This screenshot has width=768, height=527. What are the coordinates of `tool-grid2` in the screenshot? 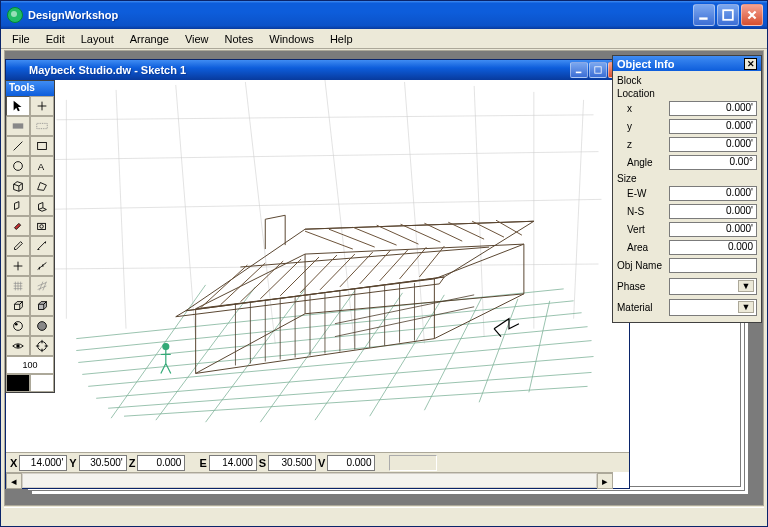 It's located at (42, 286).